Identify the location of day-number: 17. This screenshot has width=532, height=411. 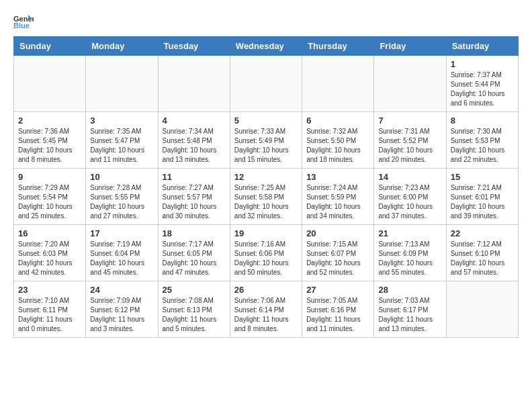
(122, 234).